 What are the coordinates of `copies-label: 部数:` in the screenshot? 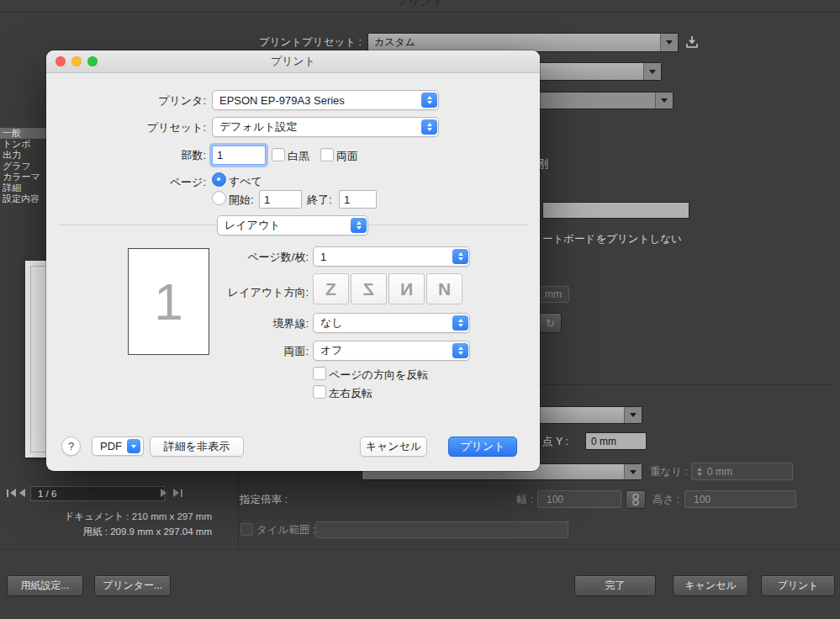 It's located at (126, 156).